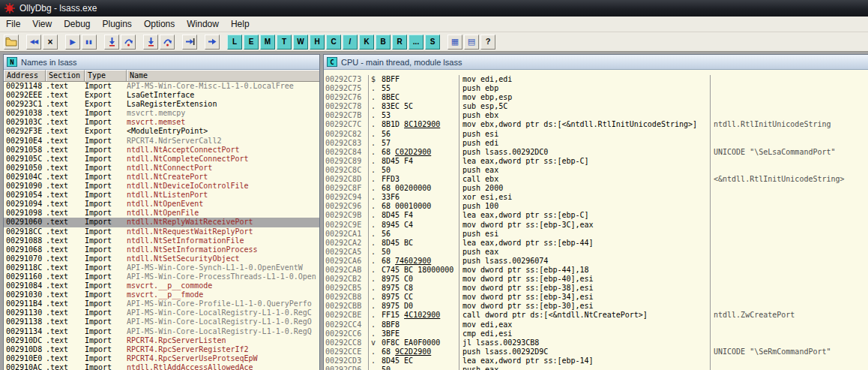  Describe the element at coordinates (455, 42) in the screenshot. I see `windows-button: ▦` at that location.